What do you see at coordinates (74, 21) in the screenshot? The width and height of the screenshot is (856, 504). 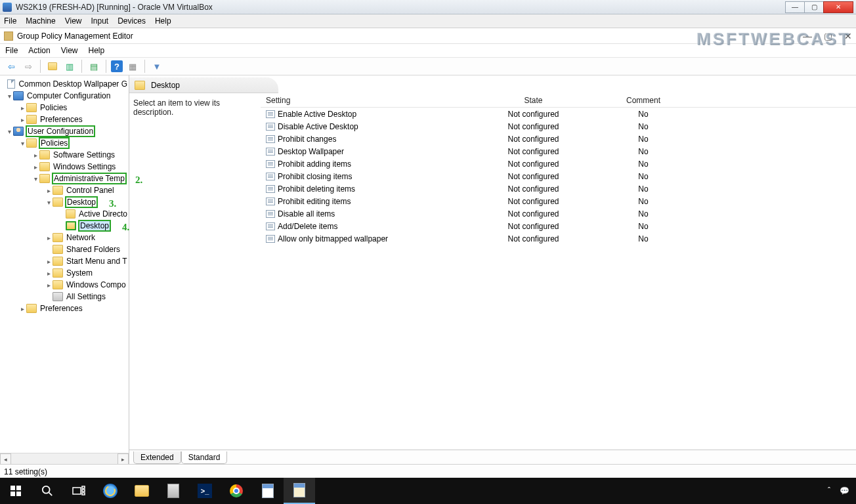 I see `vbox-menu-view: View` at bounding box center [74, 21].